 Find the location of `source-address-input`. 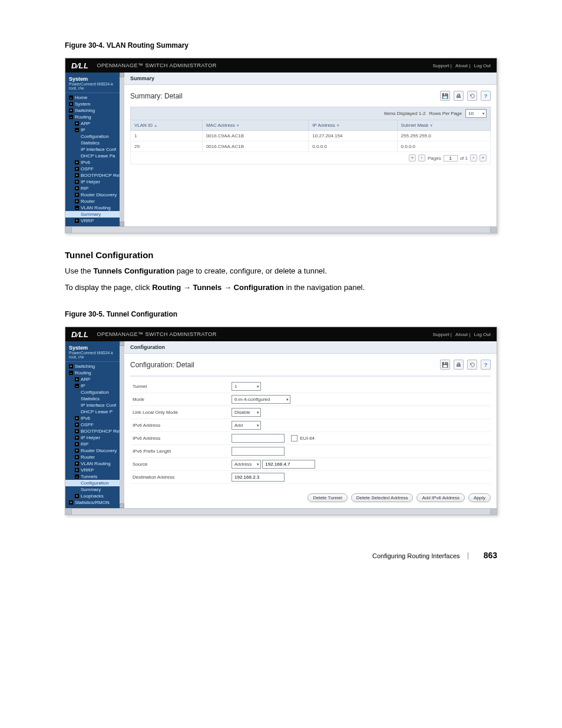

source-address-input is located at coordinates (289, 465).